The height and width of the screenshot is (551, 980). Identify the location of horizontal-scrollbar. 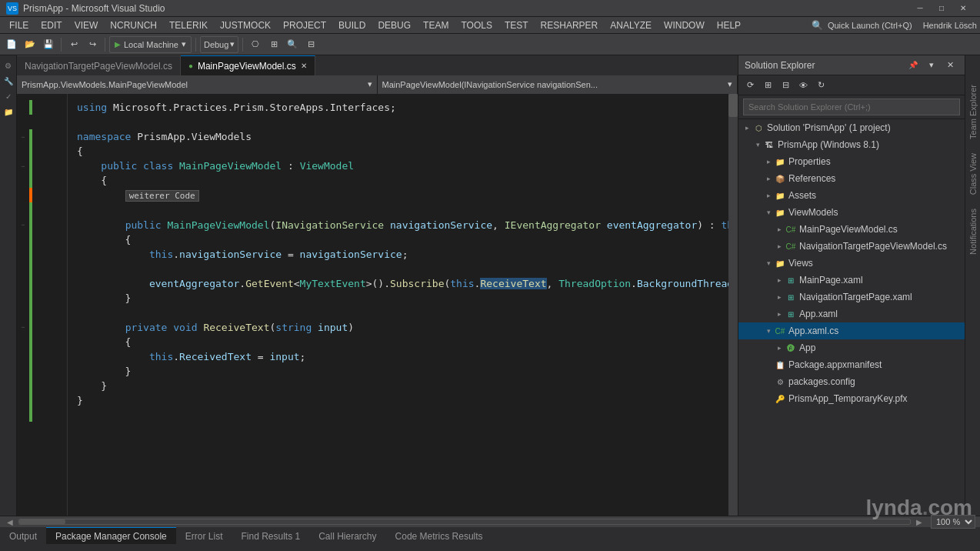
(465, 522).